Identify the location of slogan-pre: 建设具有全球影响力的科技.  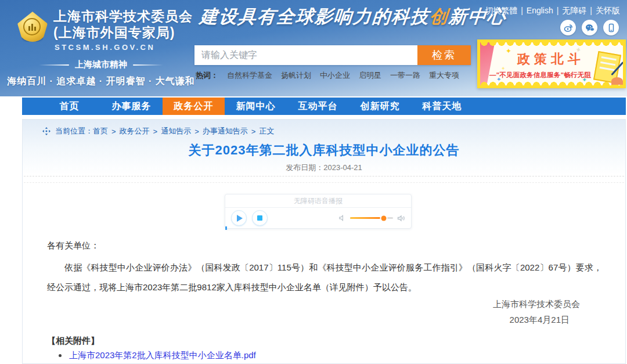
(315, 16).